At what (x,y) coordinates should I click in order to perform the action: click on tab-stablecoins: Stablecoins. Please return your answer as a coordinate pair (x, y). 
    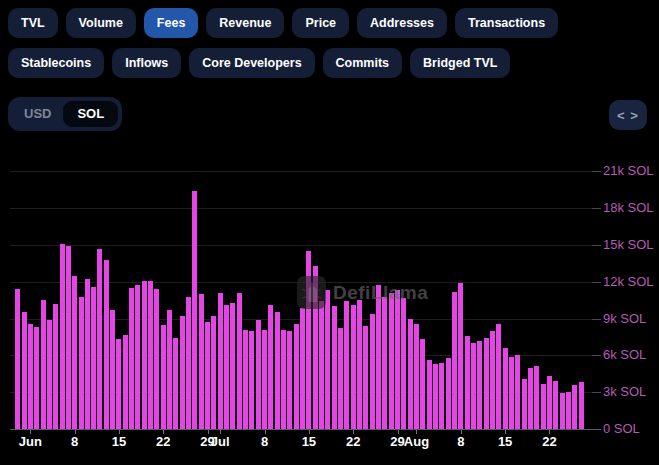
    Looking at the image, I should click on (56, 63).